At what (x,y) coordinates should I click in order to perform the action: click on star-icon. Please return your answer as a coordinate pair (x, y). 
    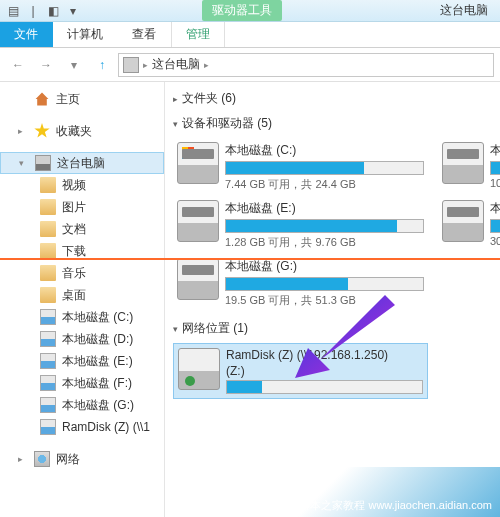
    Looking at the image, I should click on (42, 131).